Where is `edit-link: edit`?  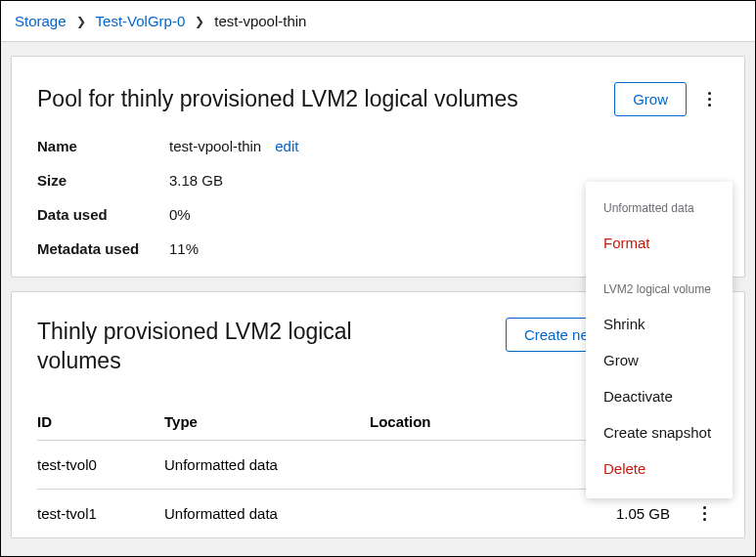 edit-link: edit is located at coordinates (287, 147).